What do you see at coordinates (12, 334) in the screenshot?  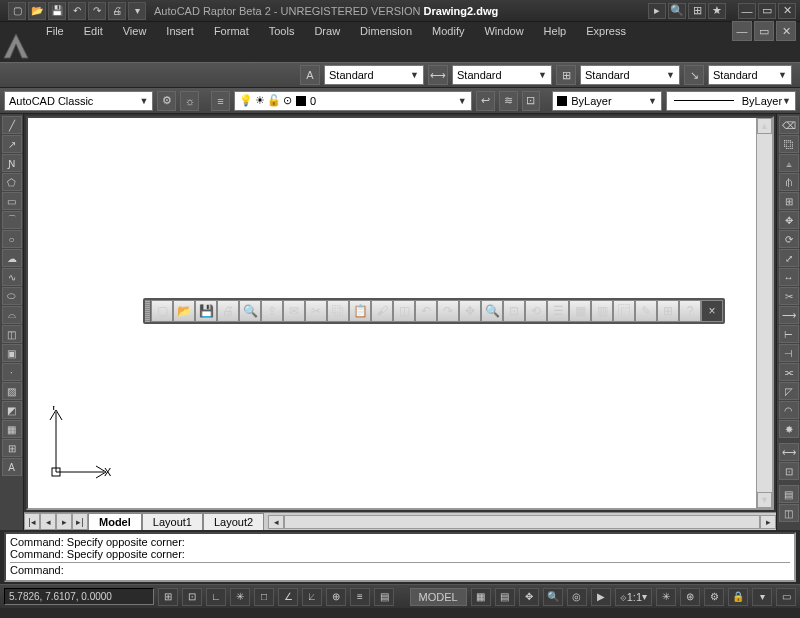 I see `insert-block-tool-icon: ◫` at bounding box center [12, 334].